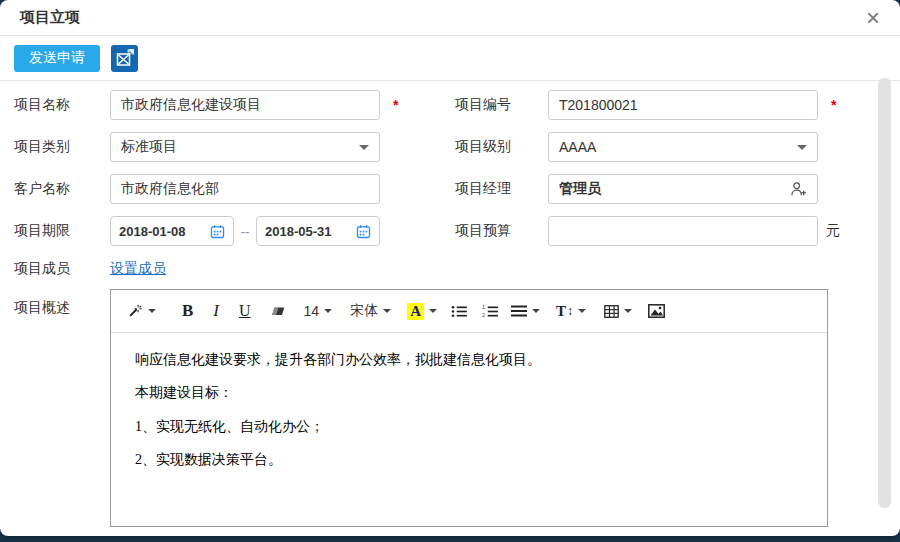 This screenshot has height=542, width=900. What do you see at coordinates (416, 312) in the screenshot?
I see `highlight-letter: A` at bounding box center [416, 312].